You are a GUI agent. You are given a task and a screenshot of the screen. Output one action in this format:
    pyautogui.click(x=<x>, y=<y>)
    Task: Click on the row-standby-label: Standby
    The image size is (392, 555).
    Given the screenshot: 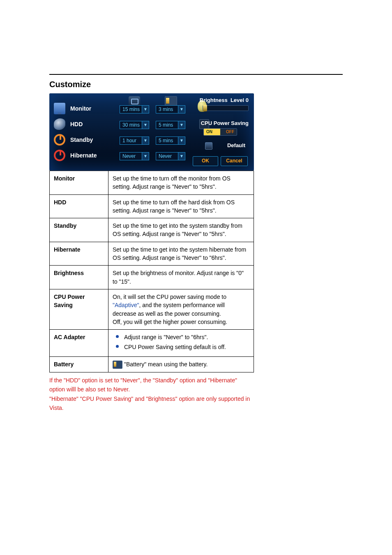 What is the action you would take?
    pyautogui.click(x=79, y=230)
    